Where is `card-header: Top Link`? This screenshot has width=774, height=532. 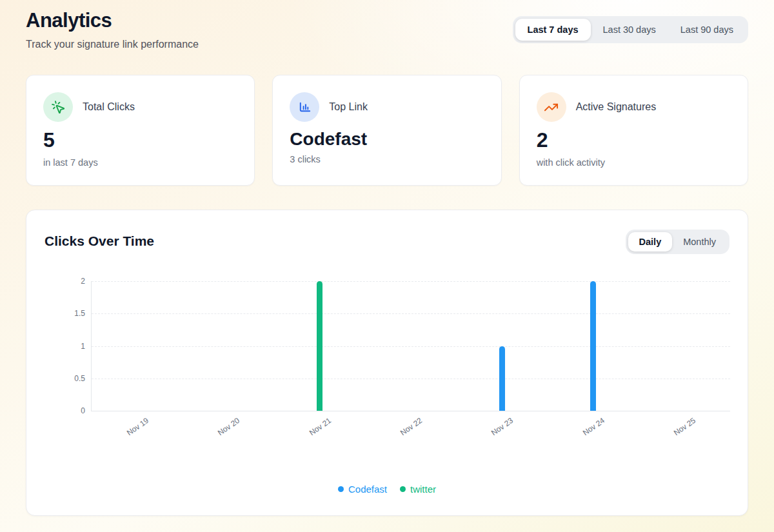
card-header: Top Link is located at coordinates (387, 107).